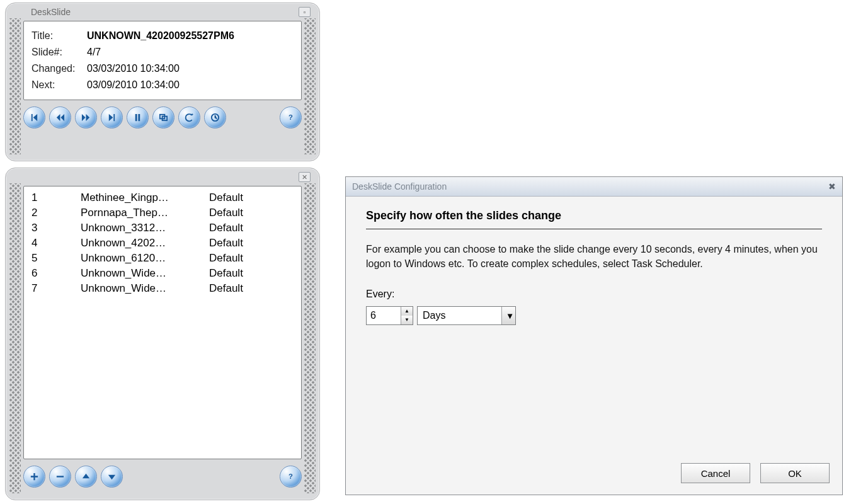 Image resolution: width=851 pixels, height=504 pixels. I want to click on list-item: 6Unknown_Wide…Default, so click(163, 273).